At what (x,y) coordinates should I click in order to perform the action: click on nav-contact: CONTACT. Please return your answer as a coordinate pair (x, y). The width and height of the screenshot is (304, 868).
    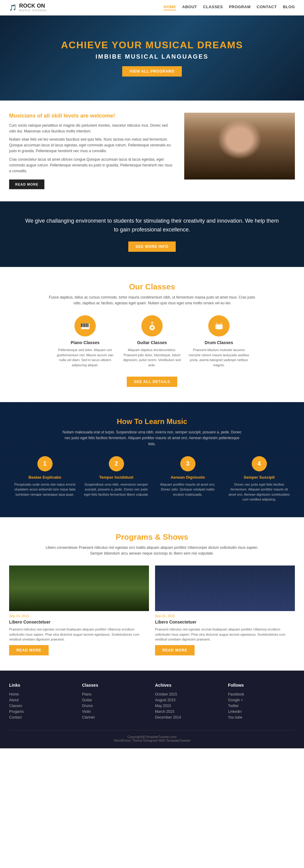
    Looking at the image, I should click on (267, 7).